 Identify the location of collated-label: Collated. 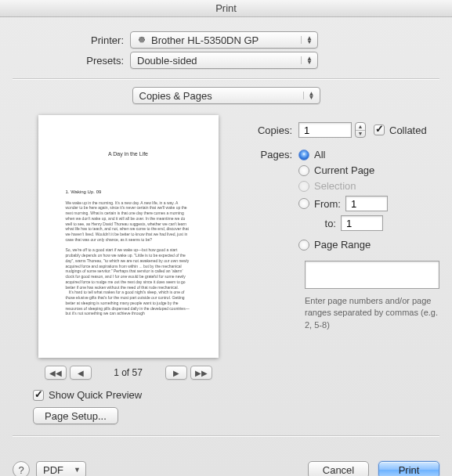
(408, 130).